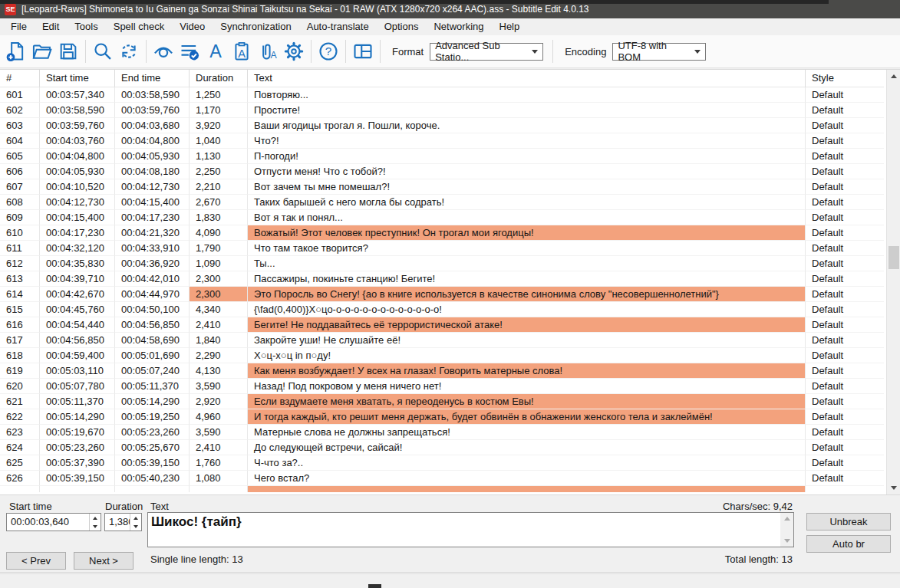 The height and width of the screenshot is (588, 900). What do you see at coordinates (152, 233) in the screenshot?
I see `cell-end: 00:04:21,320` at bounding box center [152, 233].